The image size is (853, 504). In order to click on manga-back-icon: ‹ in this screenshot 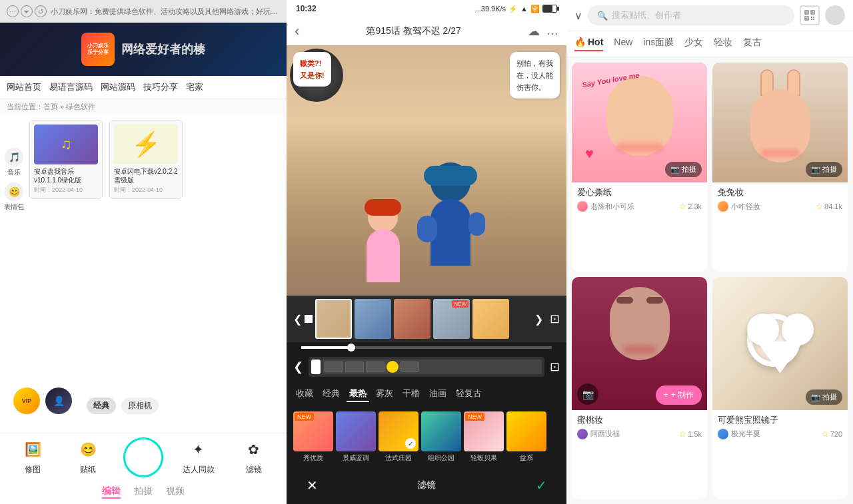, I will do `click(297, 31)`.